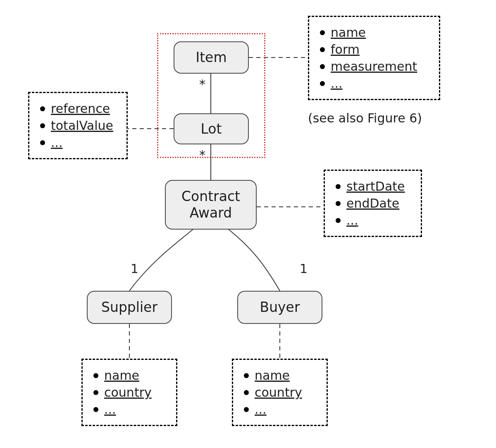 This screenshot has width=496, height=448. I want to click on attr-list-supplier: name country ..., so click(131, 392).